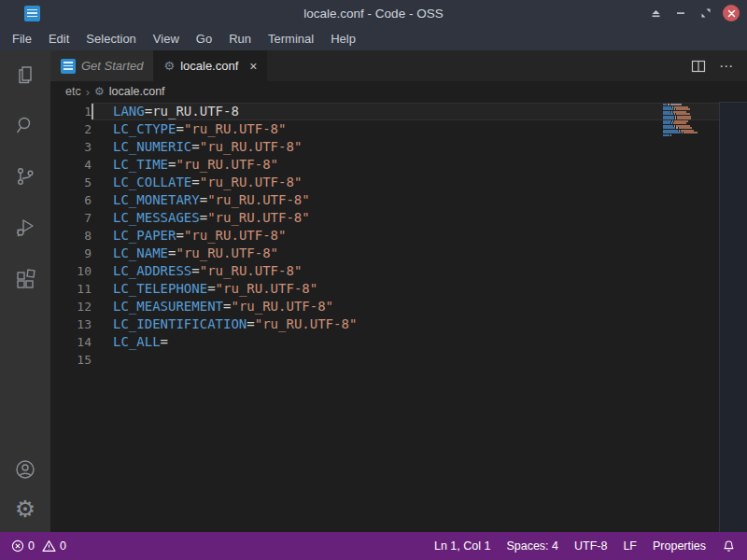 Image resolution: width=747 pixels, height=560 pixels. Describe the element at coordinates (210, 65) in the screenshot. I see `tab-locale-conf: ⚙ locale.conf ×` at that location.